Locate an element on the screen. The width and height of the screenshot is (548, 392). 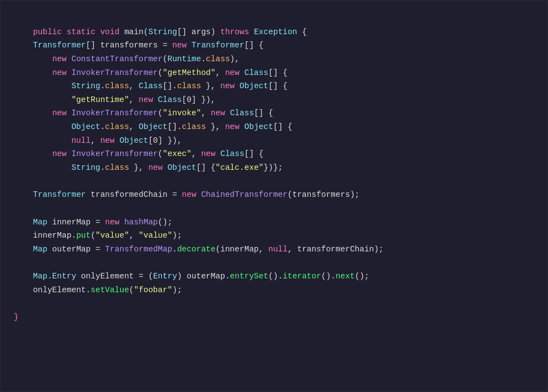
type-map2: Map is located at coordinates (40, 249).